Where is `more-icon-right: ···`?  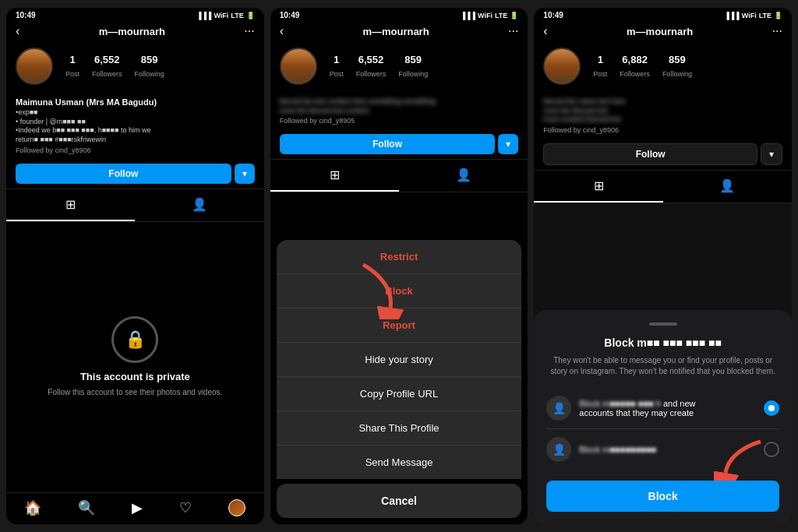
more-icon-right: ··· is located at coordinates (778, 31).